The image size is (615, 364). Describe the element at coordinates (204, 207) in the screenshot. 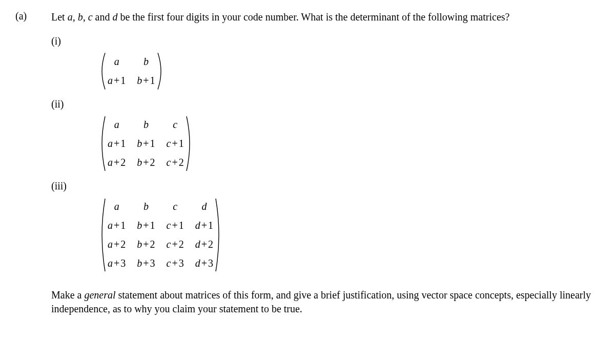

I see `cell: d` at that location.